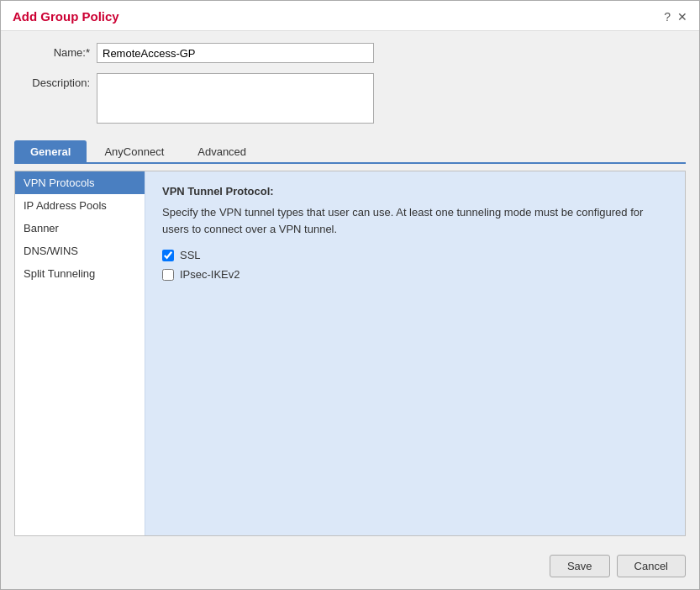 This screenshot has height=590, width=700. Describe the element at coordinates (80, 183) in the screenshot. I see `sidebar-item-vpn-protocols: VPN Protocols` at that location.